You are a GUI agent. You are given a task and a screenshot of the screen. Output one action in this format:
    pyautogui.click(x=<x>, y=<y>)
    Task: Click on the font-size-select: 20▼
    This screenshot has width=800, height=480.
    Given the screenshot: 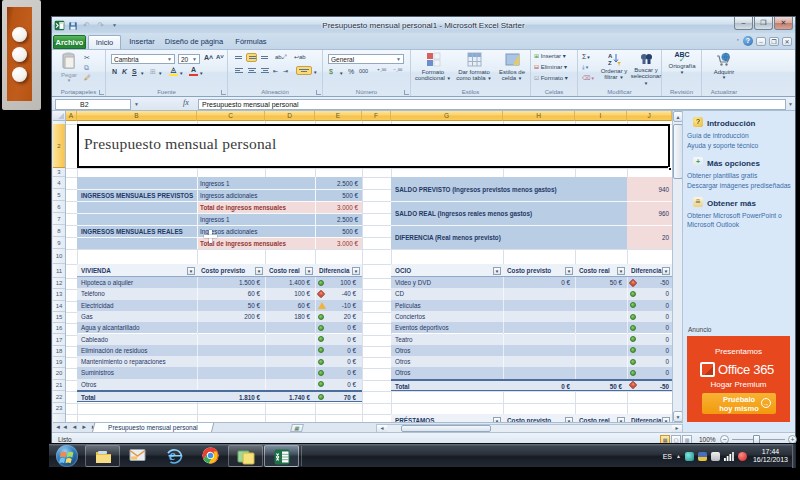 What is the action you would take?
    pyautogui.click(x=189, y=59)
    